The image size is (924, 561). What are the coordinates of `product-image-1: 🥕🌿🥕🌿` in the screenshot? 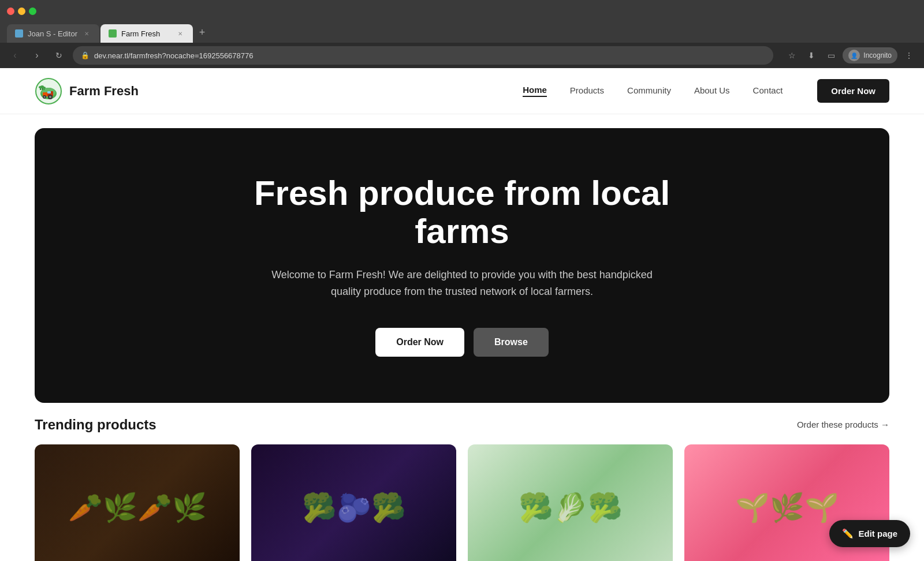 It's located at (137, 503).